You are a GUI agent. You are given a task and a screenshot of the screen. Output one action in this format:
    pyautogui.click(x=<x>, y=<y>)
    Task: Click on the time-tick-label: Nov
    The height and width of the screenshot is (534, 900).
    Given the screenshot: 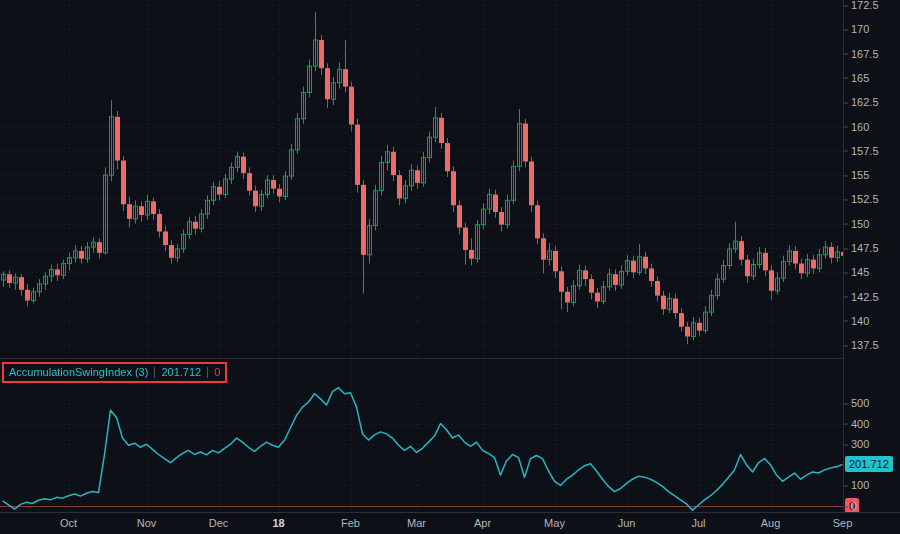 What is the action you would take?
    pyautogui.click(x=147, y=524)
    